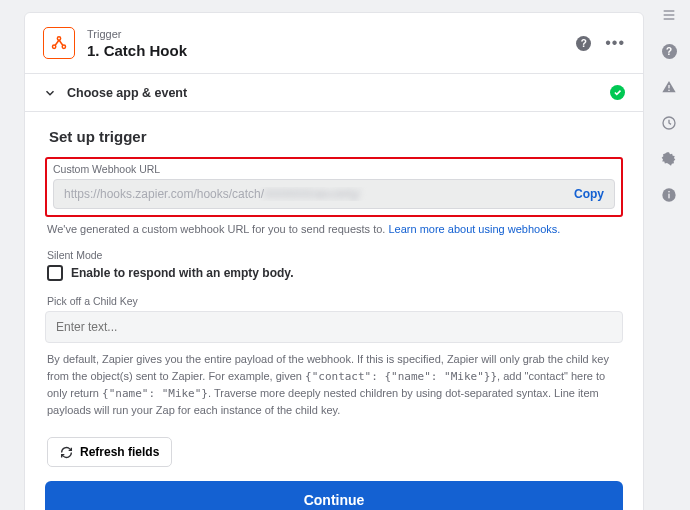 This screenshot has width=690, height=510. Describe the element at coordinates (334, 194) in the screenshot. I see `webhook-url-field: https://hooks.zapier.com/hooks/catch/000…` at that location.